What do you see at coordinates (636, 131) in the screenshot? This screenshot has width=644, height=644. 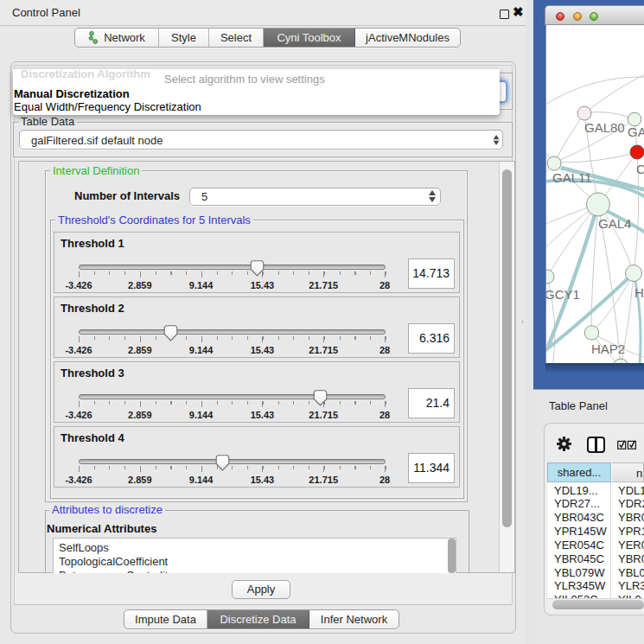 I see `svg-text: GA` at bounding box center [636, 131].